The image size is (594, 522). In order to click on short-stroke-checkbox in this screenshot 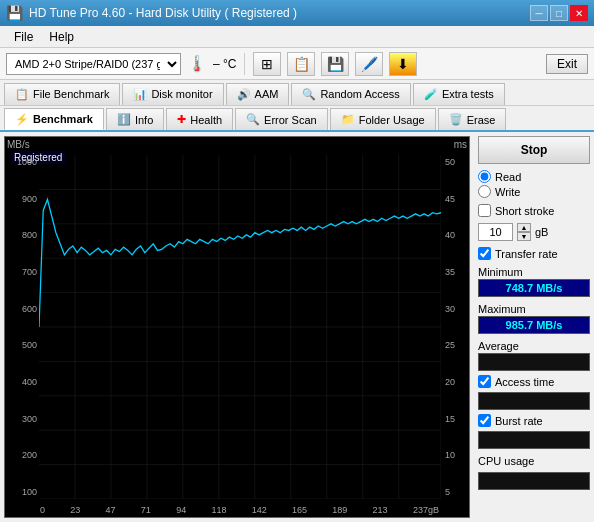, I will do `click(484, 210)`.